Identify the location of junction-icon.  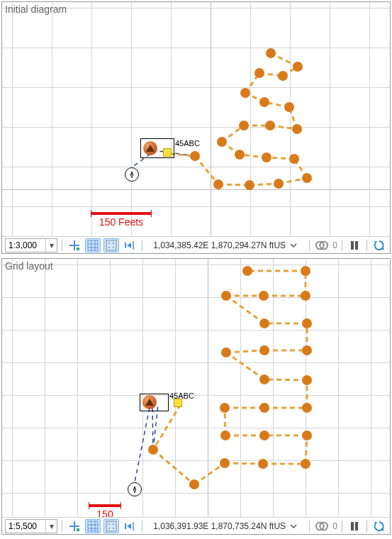
(167, 152).